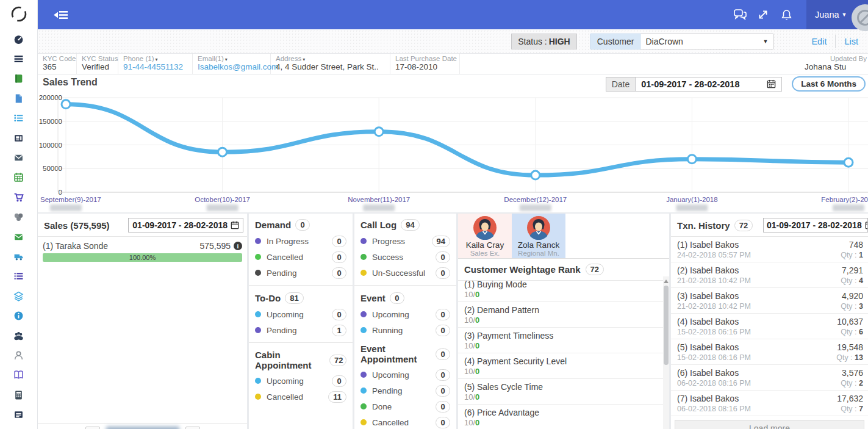 Image resolution: width=868 pixels, height=429 pixels. What do you see at coordinates (770, 378) in the screenshot?
I see `txn-row: (6) Isabel Bakos06-02-2018 08:16 PM3,576…` at bounding box center [770, 378].